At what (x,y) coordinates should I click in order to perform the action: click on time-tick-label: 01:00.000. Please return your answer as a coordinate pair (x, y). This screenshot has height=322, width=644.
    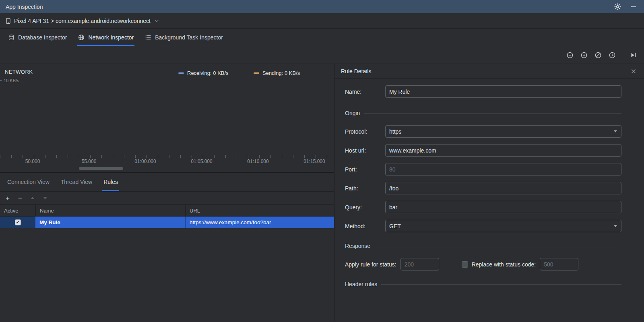
    Looking at the image, I should click on (145, 161).